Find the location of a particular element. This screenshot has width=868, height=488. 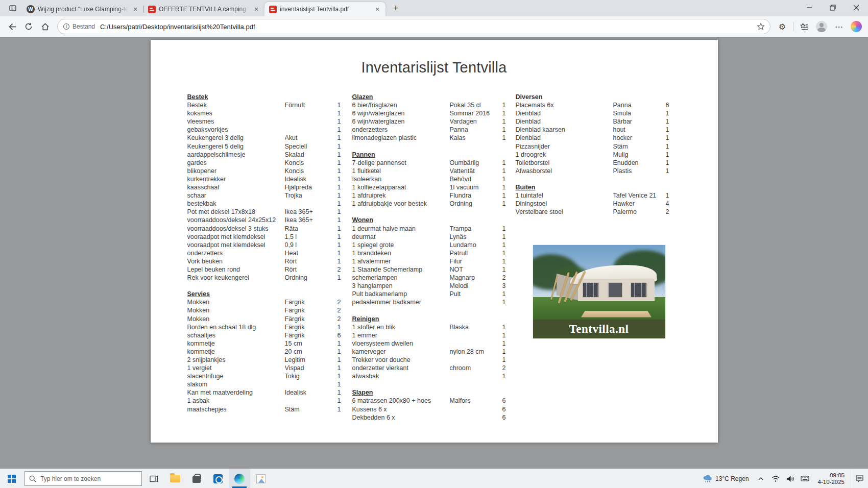

item-brand: Ikea 365+ is located at coordinates (306, 220).